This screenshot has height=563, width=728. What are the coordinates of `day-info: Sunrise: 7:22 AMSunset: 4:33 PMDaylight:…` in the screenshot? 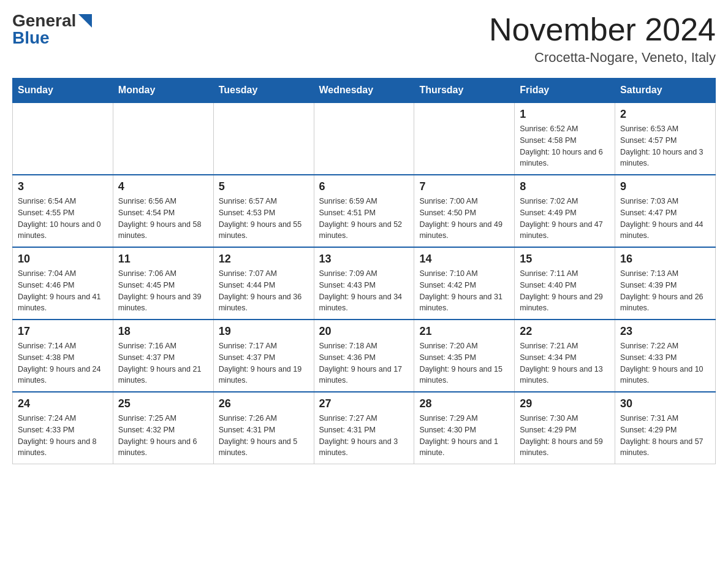 It's located at (665, 363).